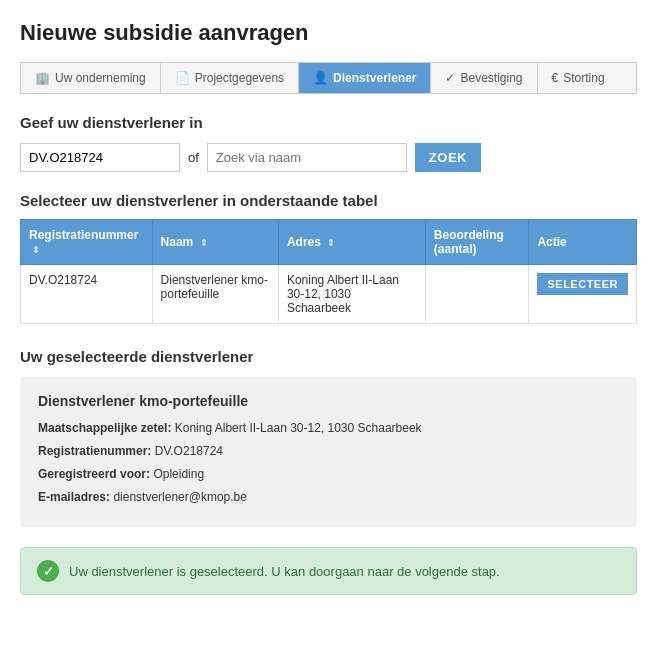  I want to click on name-search-input, so click(307, 158).